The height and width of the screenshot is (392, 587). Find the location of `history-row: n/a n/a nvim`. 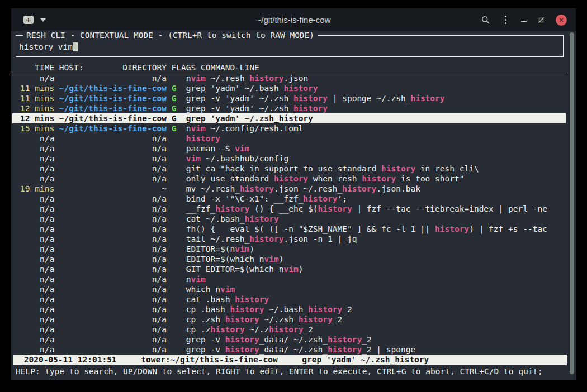

history-row: n/a n/a nvim is located at coordinates (289, 279).